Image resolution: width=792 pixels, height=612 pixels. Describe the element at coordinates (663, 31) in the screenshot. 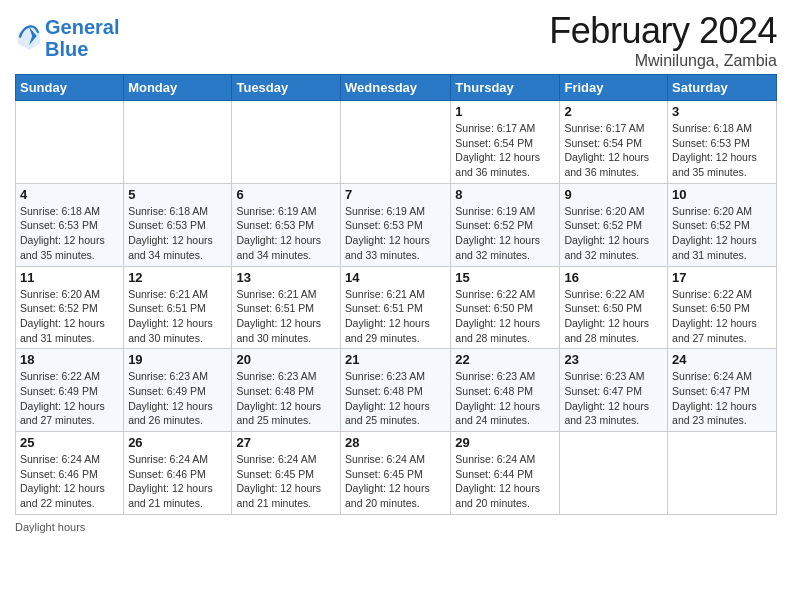

I see `calendar-title: February 2024` at that location.